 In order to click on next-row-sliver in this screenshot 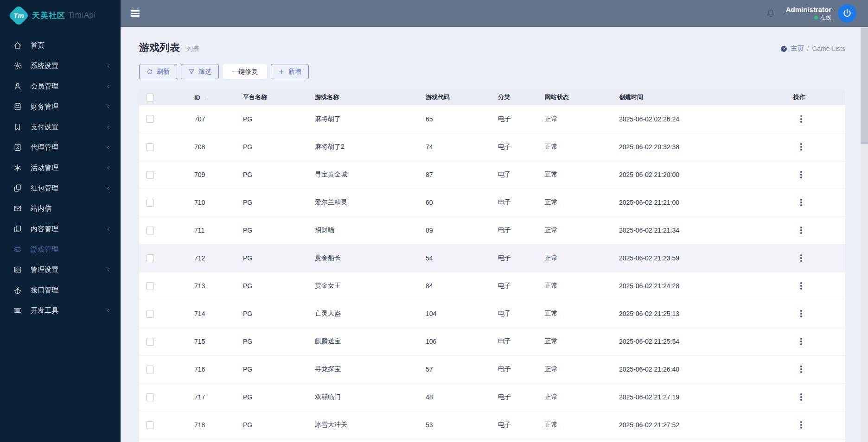, I will do `click(492, 441)`.